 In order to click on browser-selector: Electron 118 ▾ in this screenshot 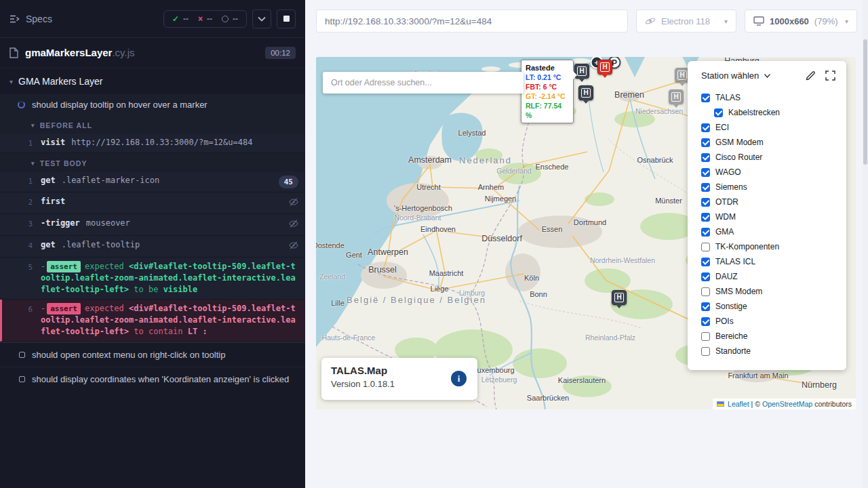, I will do `click(686, 21)`.